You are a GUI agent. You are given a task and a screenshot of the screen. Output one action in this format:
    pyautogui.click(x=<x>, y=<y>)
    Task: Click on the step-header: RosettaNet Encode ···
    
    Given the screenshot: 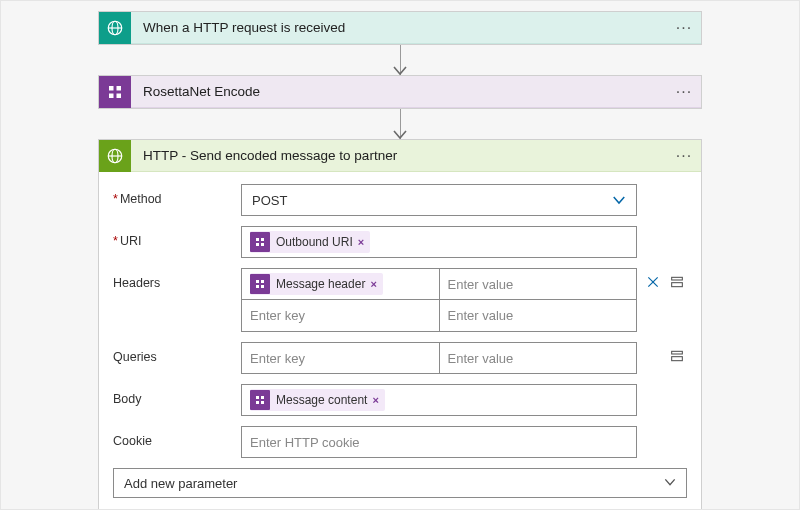 What is the action you would take?
    pyautogui.click(x=400, y=92)
    